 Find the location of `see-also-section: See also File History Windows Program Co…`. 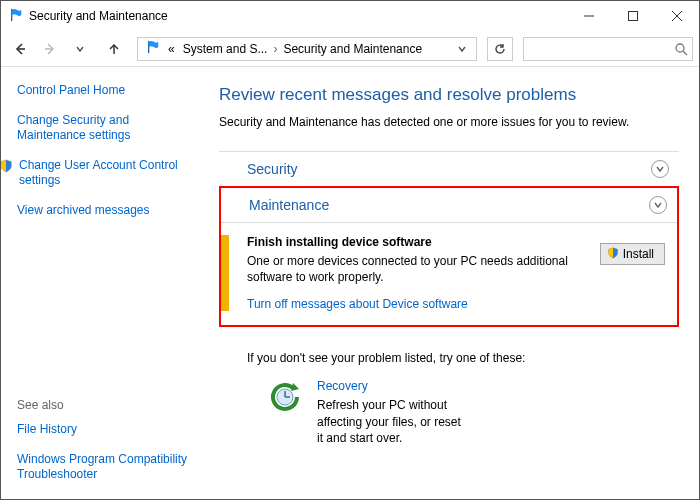

see-also-section: See also File History Windows Program Co… is located at coordinates (108, 444).